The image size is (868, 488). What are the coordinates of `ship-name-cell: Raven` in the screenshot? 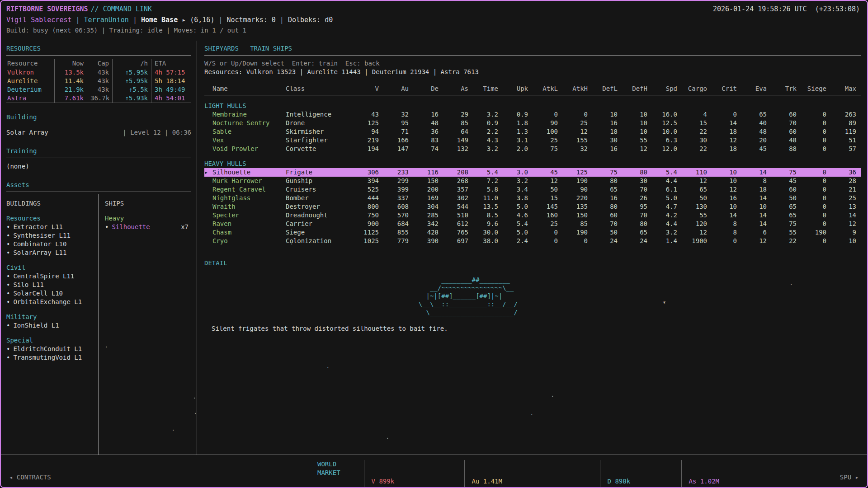 It's located at (245, 224).